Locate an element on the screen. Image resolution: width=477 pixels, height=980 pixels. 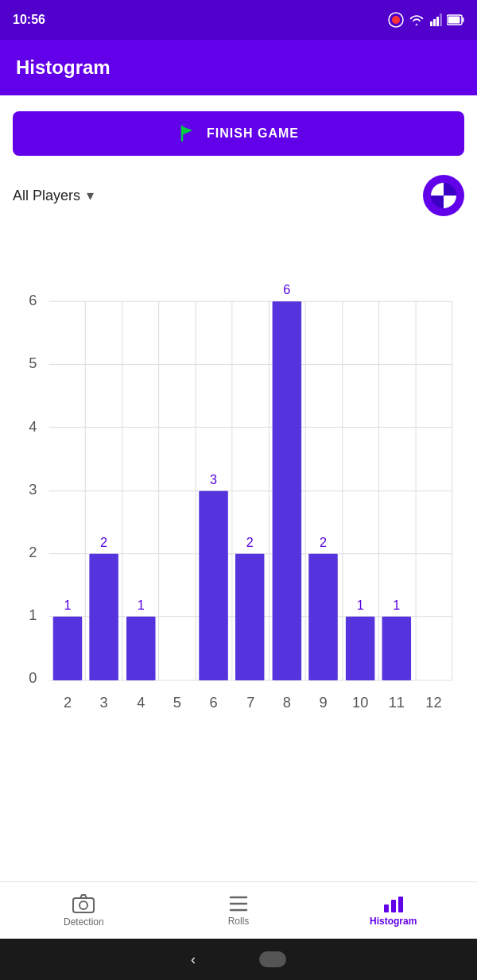
chart-view-button is located at coordinates (444, 196).